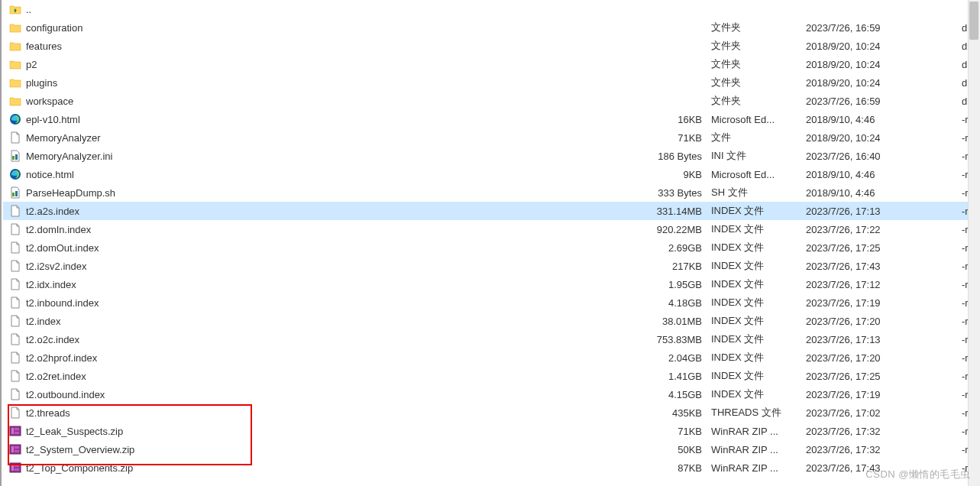 The width and height of the screenshot is (980, 486). What do you see at coordinates (57, 376) in the screenshot?
I see `file-name: t2.o2ret.index` at bounding box center [57, 376].